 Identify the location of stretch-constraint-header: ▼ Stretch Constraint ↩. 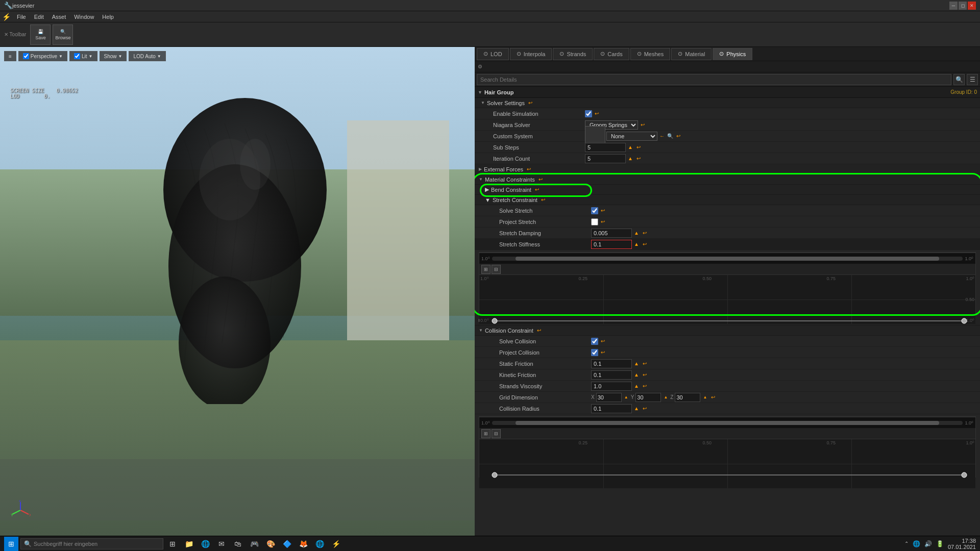
(727, 200).